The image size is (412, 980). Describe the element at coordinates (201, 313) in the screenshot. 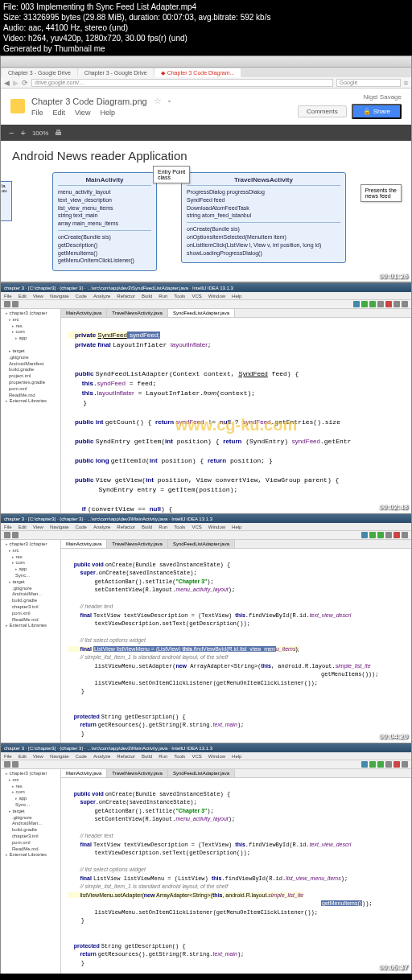

I see `editor-tab-active: SyndFeedListAdapter.java` at that location.